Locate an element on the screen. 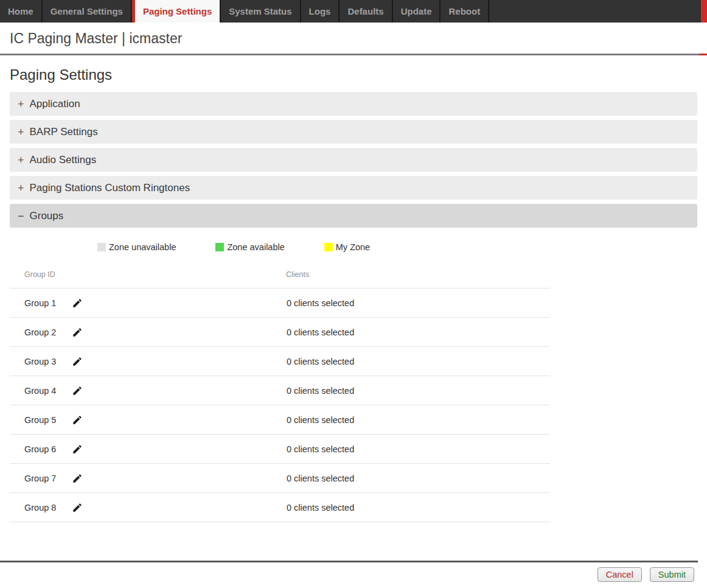 The image size is (707, 588). page-title: IC Paging Master | icmaster is located at coordinates (354, 38).